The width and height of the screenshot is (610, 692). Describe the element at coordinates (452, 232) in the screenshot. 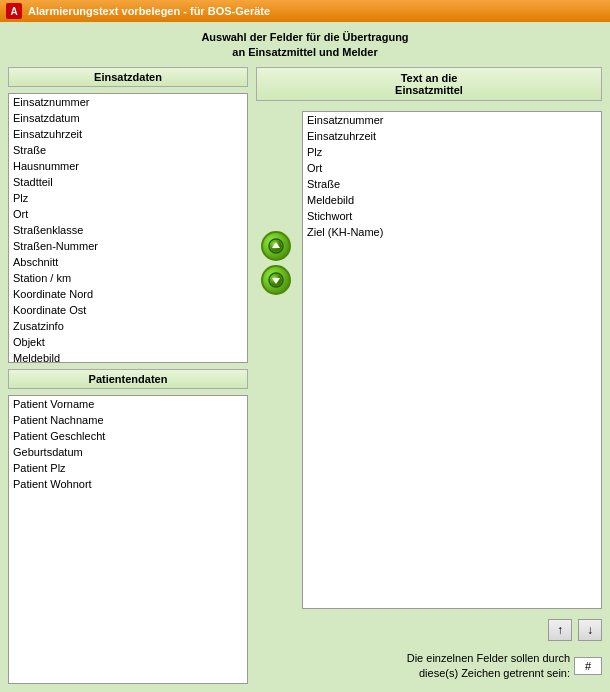

I see `list-item: Ziel (KH-Name)` at that location.